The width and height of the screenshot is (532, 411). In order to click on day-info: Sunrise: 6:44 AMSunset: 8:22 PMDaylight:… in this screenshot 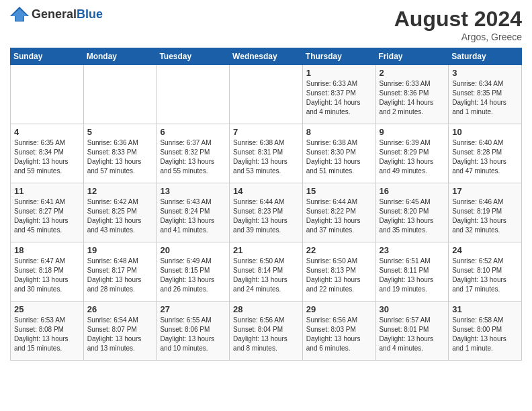, I will do `click(339, 216)`.